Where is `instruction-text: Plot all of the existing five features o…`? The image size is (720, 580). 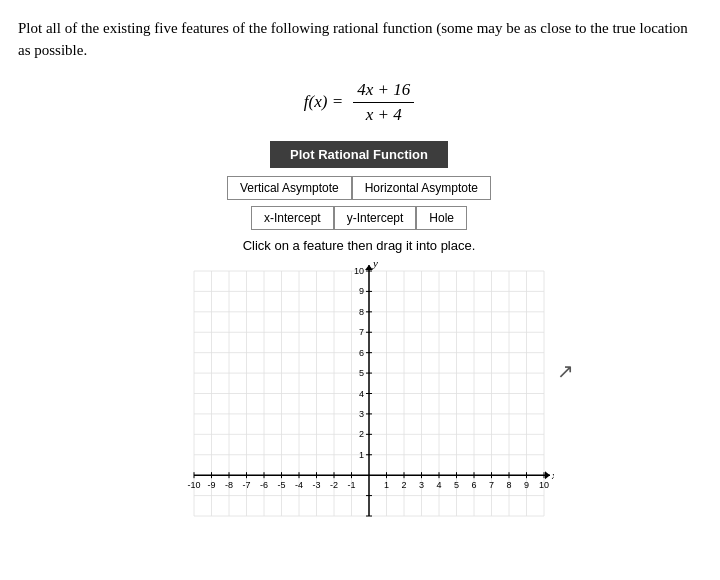 instruction-text: Plot all of the existing five features o… is located at coordinates (358, 40).